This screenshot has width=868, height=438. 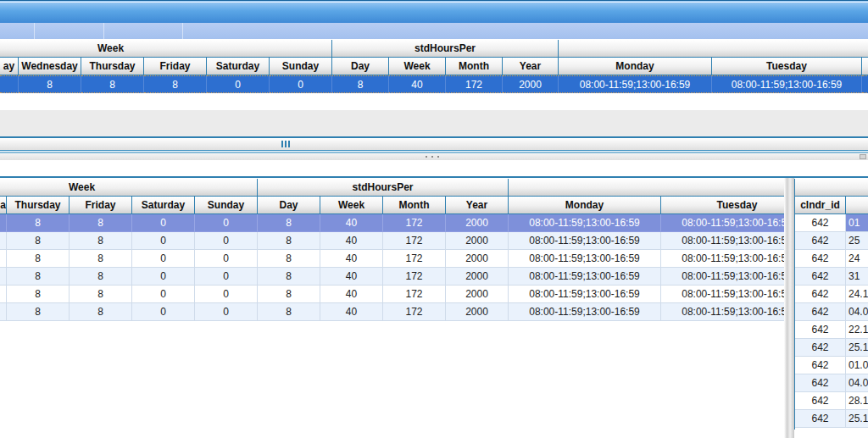 I want to click on vertical-splitter, so click(x=789, y=308).